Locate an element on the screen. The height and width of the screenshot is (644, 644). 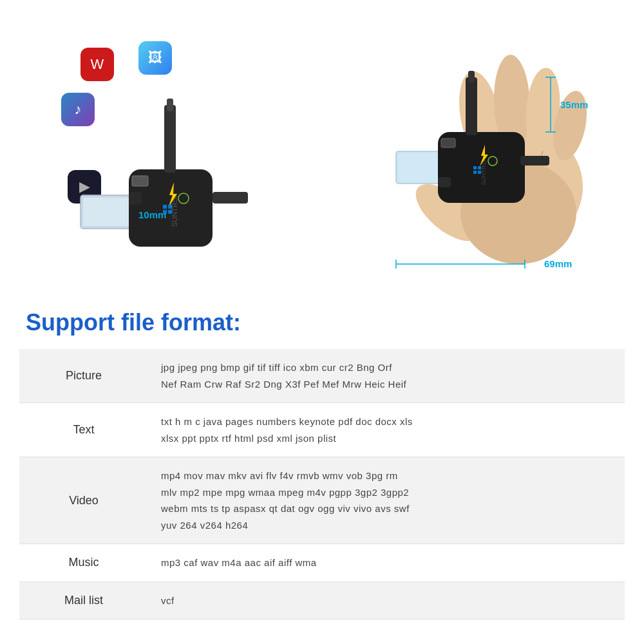
category-label: Picture is located at coordinates (84, 376).